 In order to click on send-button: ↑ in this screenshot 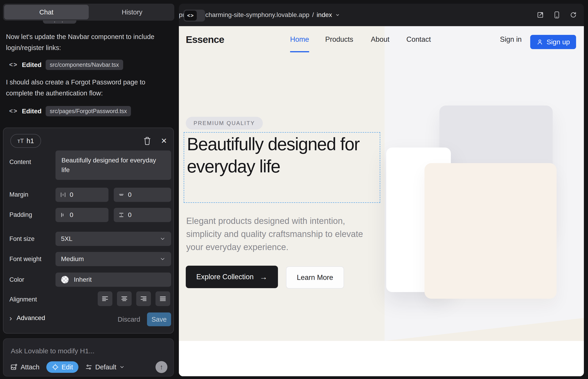, I will do `click(161, 367)`.